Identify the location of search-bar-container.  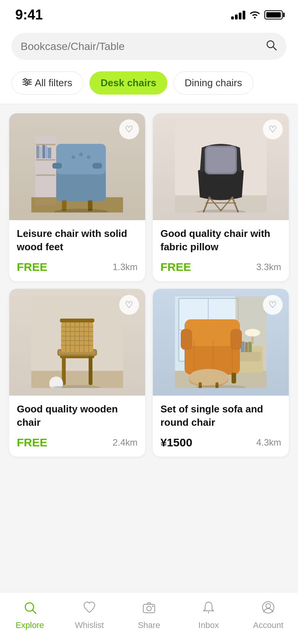
(149, 47).